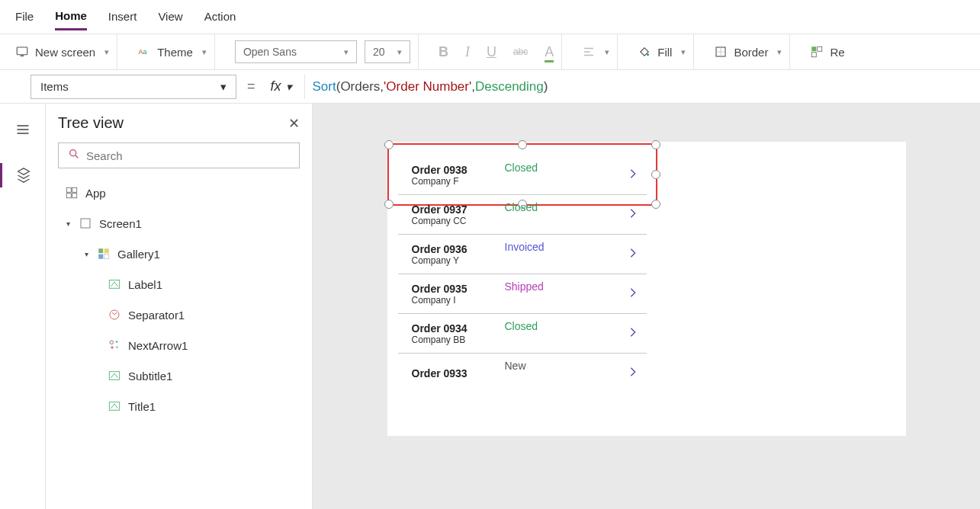  Describe the element at coordinates (522, 294) in the screenshot. I see `gallery-row: Order 0935Company IShipped` at that location.